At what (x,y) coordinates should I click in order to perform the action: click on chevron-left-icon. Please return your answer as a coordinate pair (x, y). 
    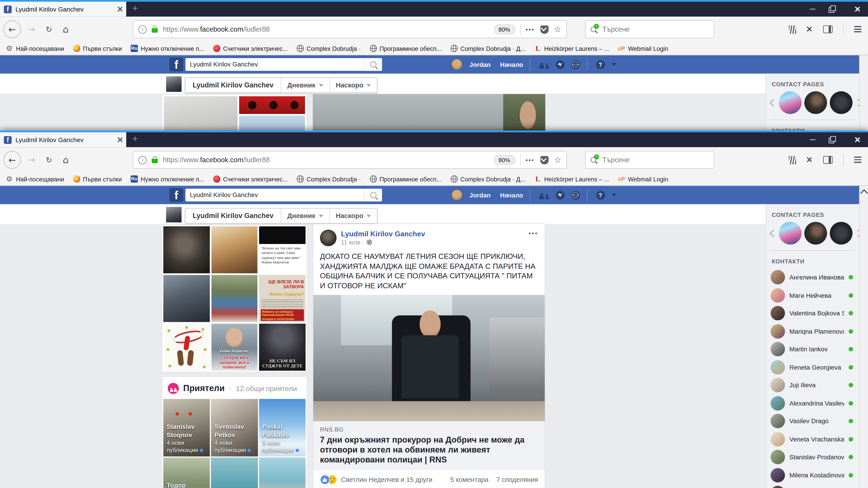
    Looking at the image, I should click on (774, 233).